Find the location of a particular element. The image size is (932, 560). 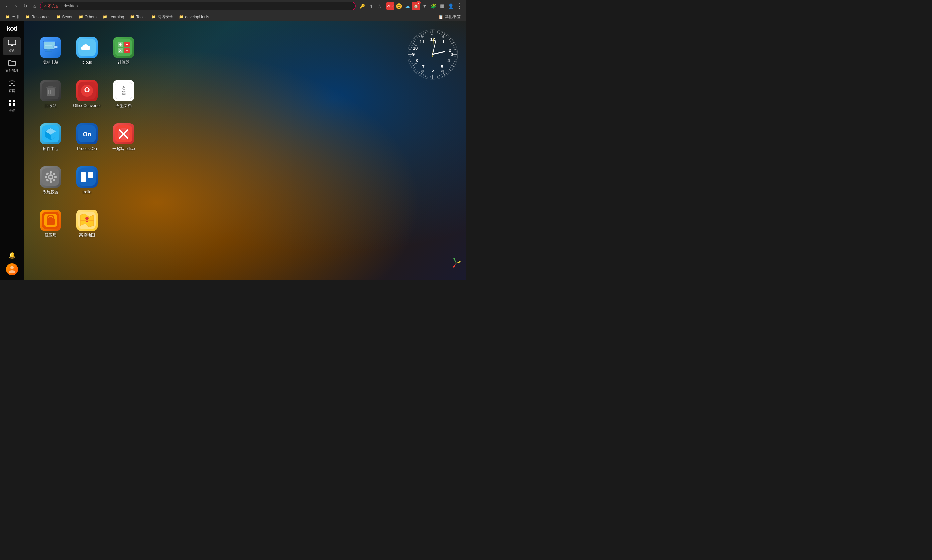

tablet-icon: ▦ is located at coordinates (442, 6).